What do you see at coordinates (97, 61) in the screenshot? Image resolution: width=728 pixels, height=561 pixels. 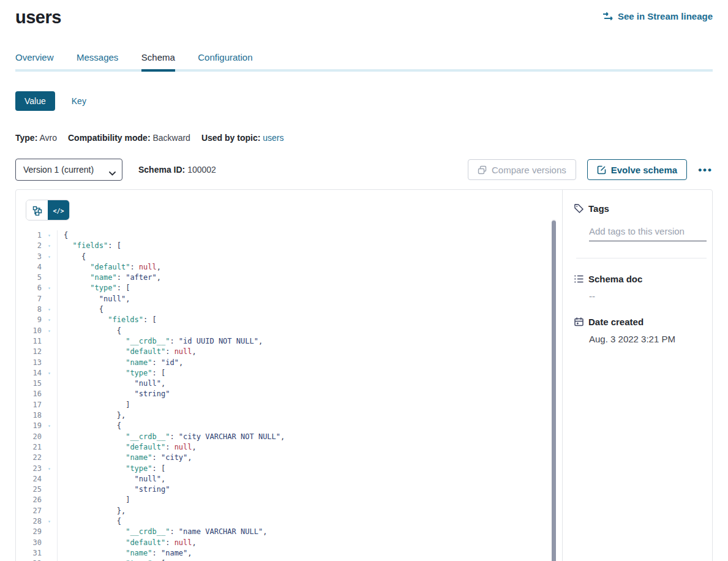 I see `tab-messages: Messages` at bounding box center [97, 61].